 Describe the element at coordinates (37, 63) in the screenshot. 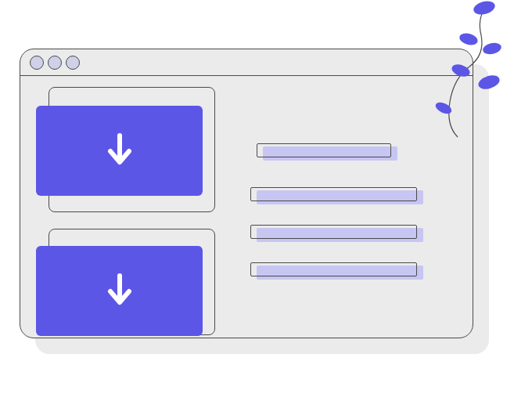

I see `window-control-close` at that location.